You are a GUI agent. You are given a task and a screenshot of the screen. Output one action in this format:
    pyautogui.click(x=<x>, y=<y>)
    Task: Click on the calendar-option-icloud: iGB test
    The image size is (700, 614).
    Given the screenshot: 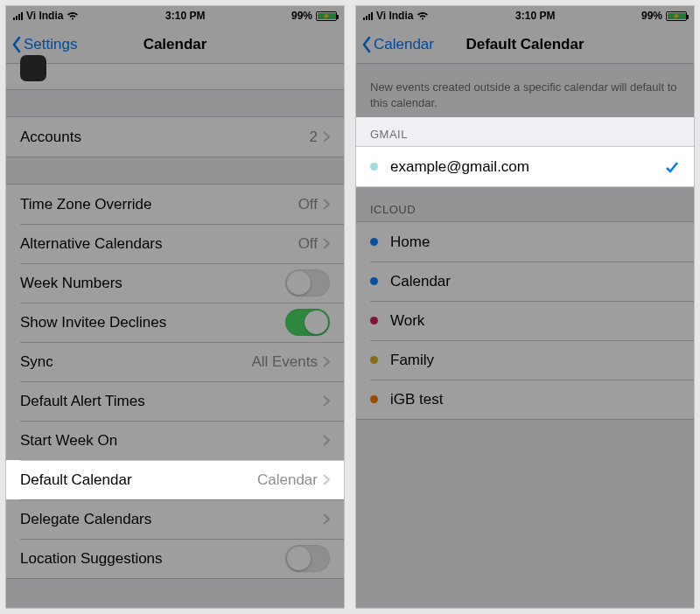 What is the action you would take?
    pyautogui.click(x=525, y=399)
    